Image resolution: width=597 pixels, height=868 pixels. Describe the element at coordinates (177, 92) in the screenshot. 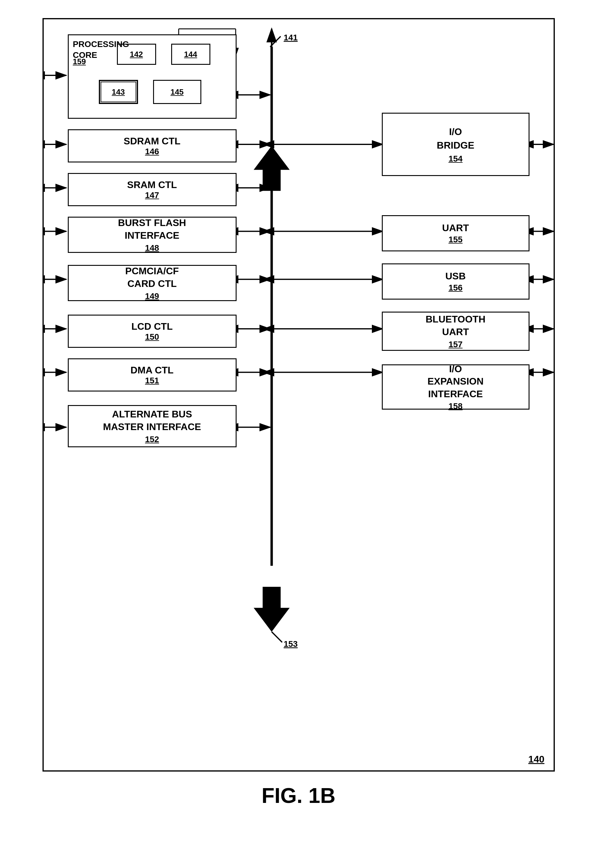

I see `ref-145: 145` at that location.